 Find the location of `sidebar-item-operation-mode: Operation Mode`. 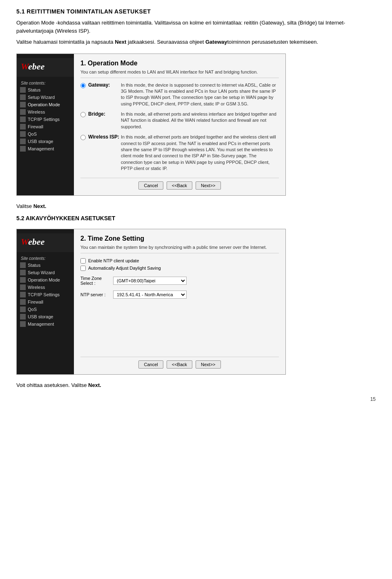

sidebar-item-operation-mode: Operation Mode is located at coordinates (45, 105).